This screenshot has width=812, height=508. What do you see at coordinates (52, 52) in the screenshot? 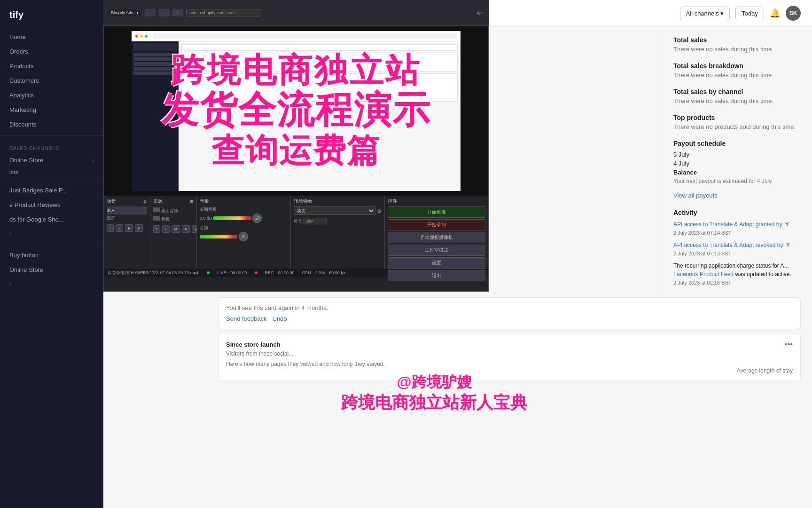
I see `sidebar-item-orders: Orders` at bounding box center [52, 52].